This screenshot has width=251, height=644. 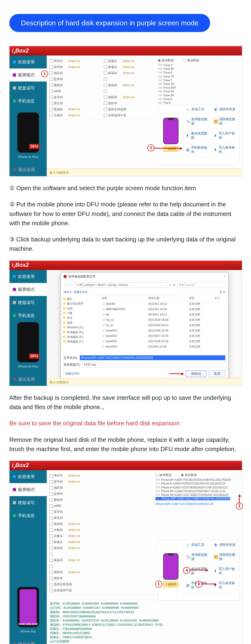 What do you see at coordinates (68, 292) in the screenshot?
I see `organize-menu: 组织 ▾` at bounding box center [68, 292].